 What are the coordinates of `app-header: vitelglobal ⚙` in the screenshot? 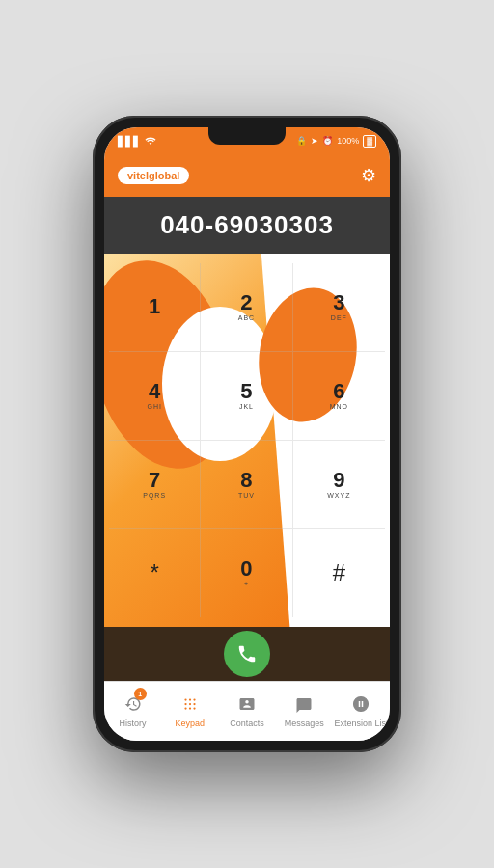 It's located at (247, 176).